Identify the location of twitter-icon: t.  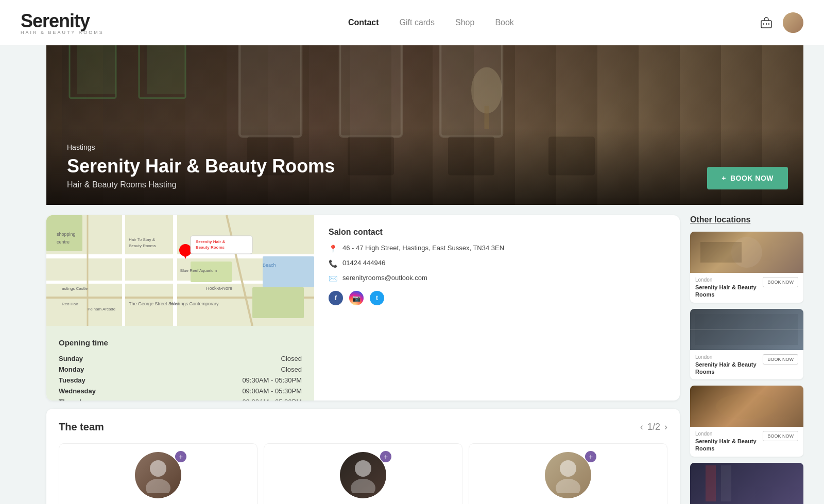
(377, 298).